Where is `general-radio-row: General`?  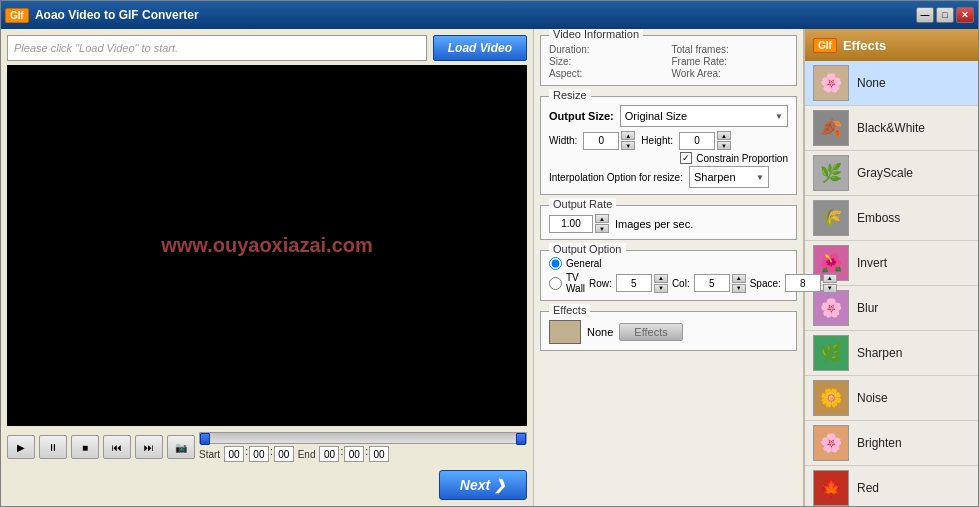 general-radio-row: General is located at coordinates (668, 264).